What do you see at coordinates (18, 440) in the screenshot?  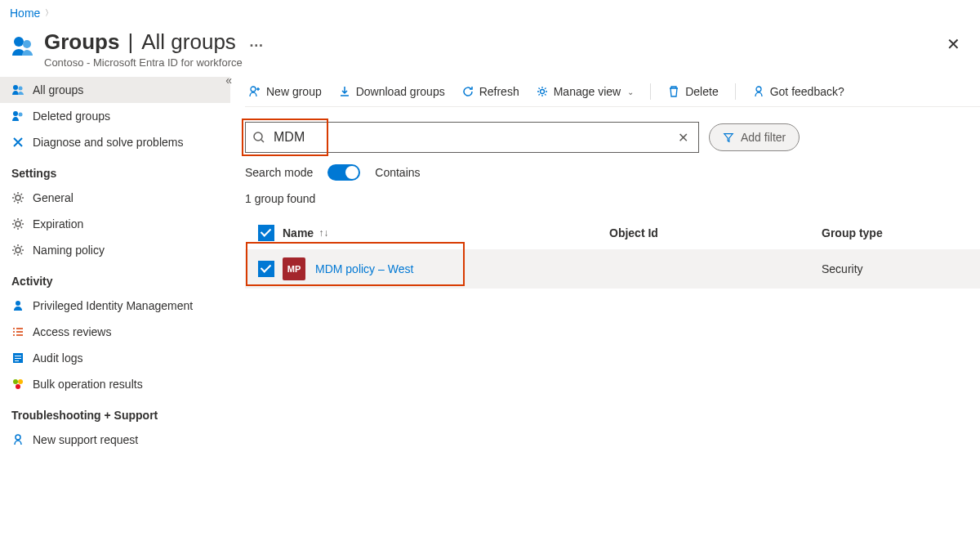 I see `support-icon` at bounding box center [18, 440].